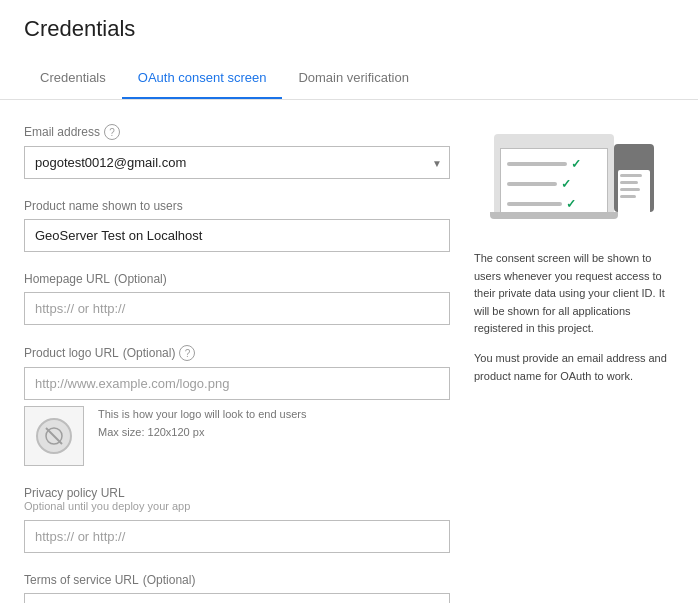 This screenshot has width=698, height=603. What do you see at coordinates (62, 132) in the screenshot?
I see `email-label: Email address` at bounding box center [62, 132].